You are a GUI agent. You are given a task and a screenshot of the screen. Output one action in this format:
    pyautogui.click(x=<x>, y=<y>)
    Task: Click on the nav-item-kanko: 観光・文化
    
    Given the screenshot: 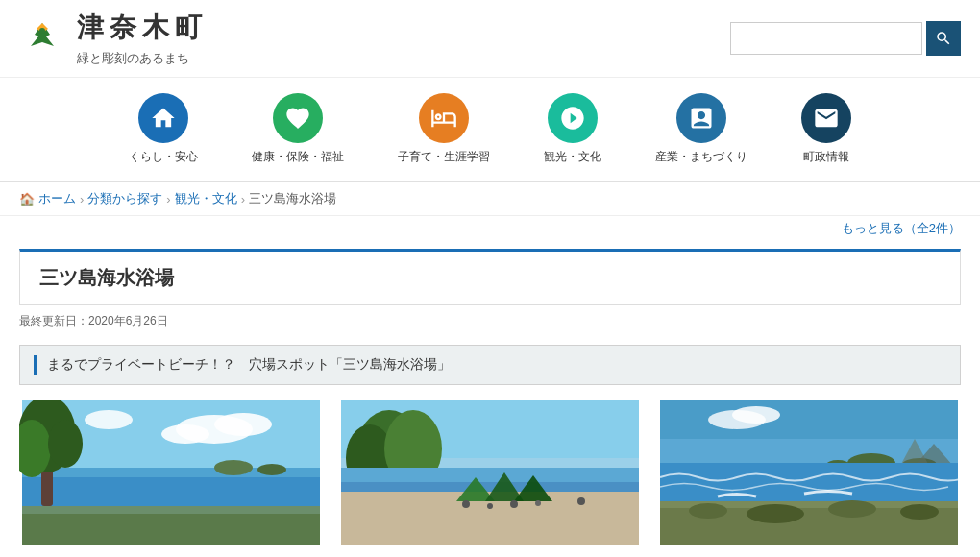 What is the action you would take?
    pyautogui.click(x=573, y=129)
    